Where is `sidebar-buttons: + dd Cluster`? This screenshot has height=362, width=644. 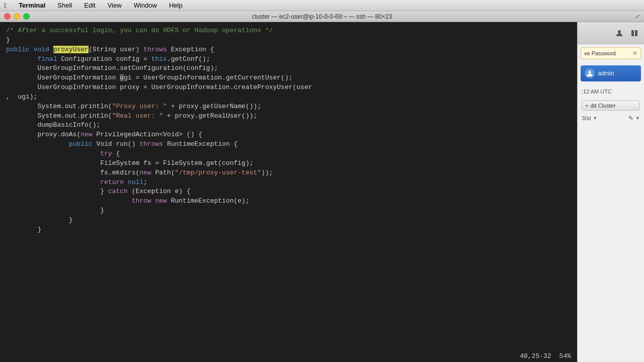
sidebar-buttons: + dd Cluster is located at coordinates (611, 106).